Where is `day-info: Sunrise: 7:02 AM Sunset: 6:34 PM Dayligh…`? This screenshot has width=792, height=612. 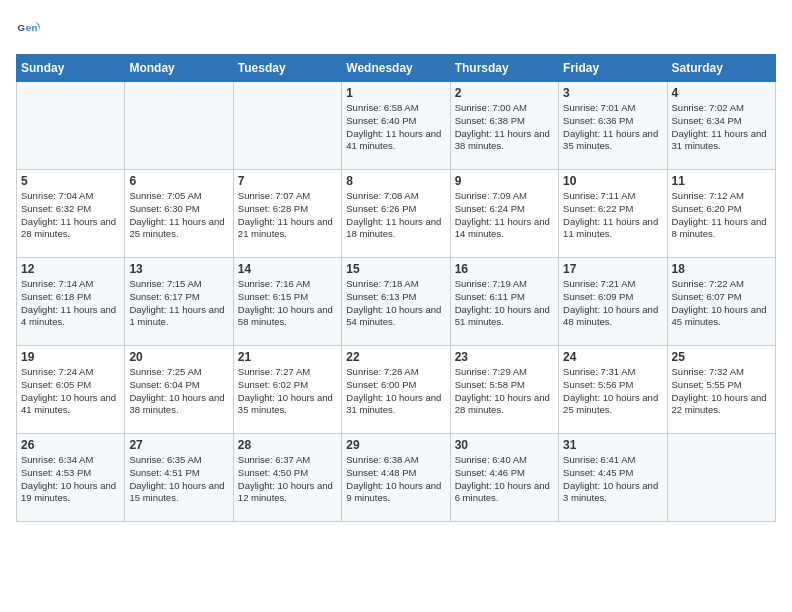 day-info: Sunrise: 7:02 AM Sunset: 6:34 PM Dayligh… is located at coordinates (722, 128).